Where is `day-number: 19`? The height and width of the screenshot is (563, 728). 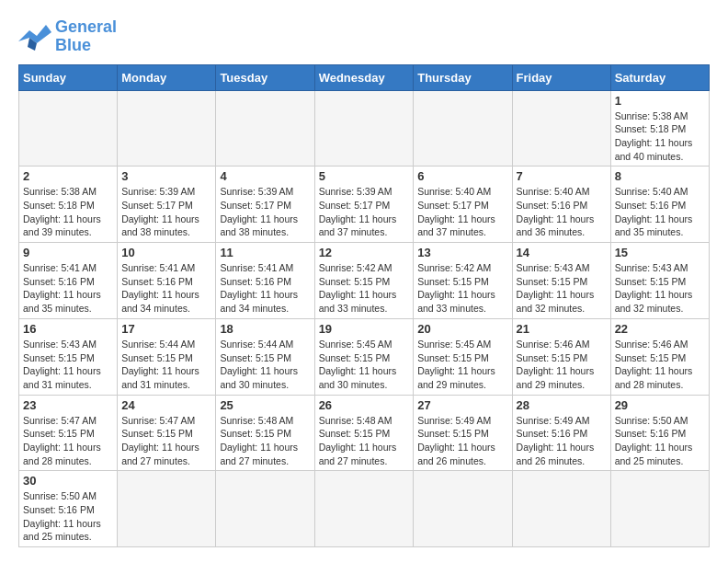
day-number: 19 is located at coordinates (364, 329).